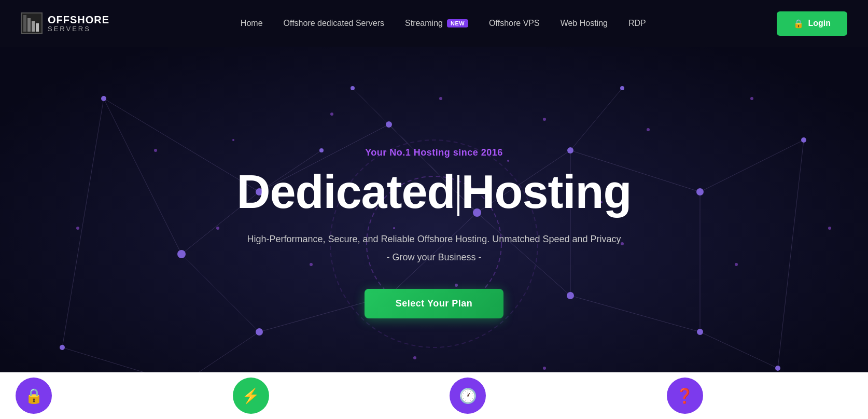  What do you see at coordinates (334, 23) in the screenshot?
I see `nav-item-dedicated: Offshore dedicated Servers` at bounding box center [334, 23].